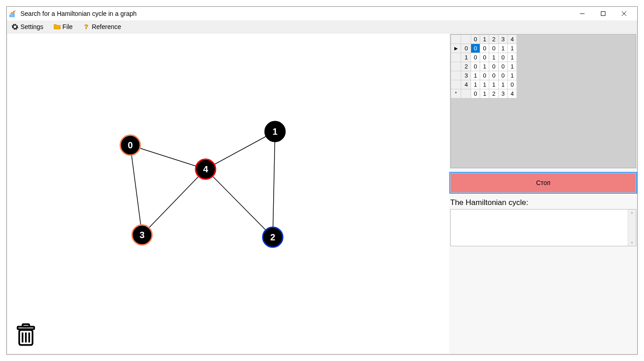 This screenshot has width=644, height=361. I want to click on result-scrollbar: ▲ ▼, so click(632, 228).